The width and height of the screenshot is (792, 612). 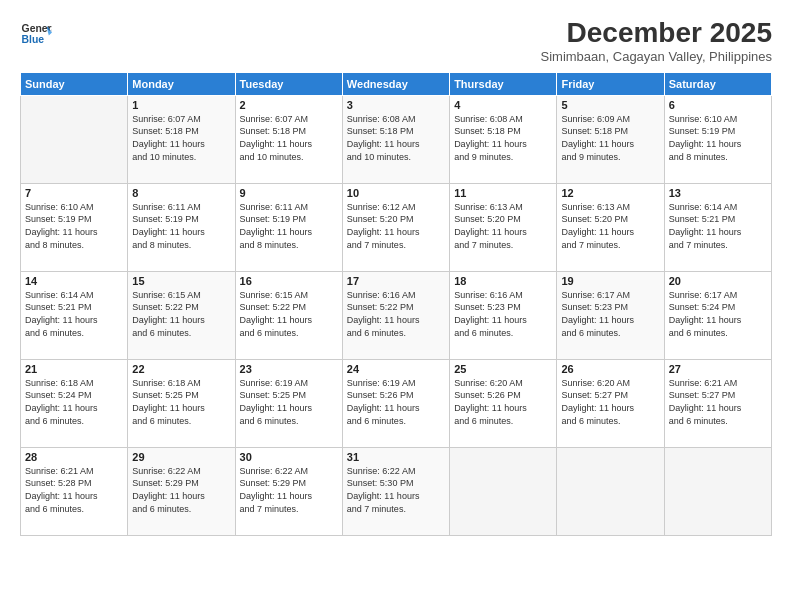 I want to click on day-number: 21, so click(x=74, y=369).